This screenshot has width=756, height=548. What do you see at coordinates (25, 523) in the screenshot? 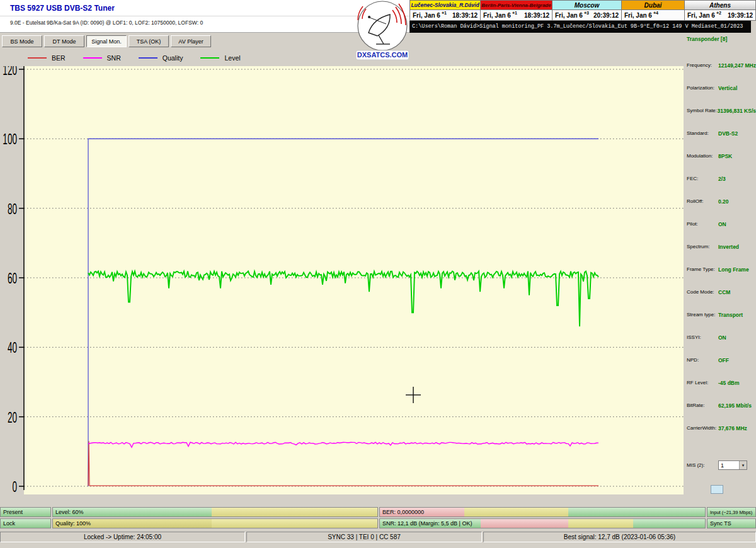
I see `lock-indicator: Lock` at bounding box center [25, 523].